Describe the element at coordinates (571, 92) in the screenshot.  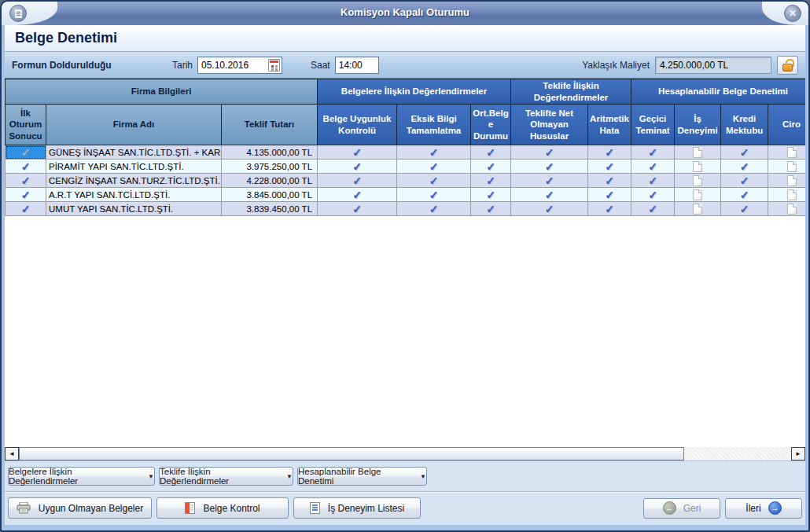
I see `group-teklife-iliskin: Teklife İlişkin Değerlendirmeler` at that location.